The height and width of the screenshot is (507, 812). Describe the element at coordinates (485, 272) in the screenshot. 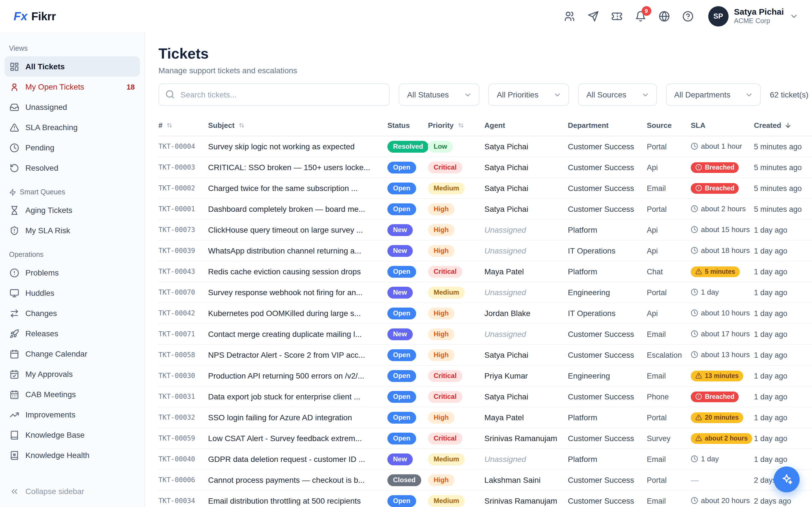

I see `ticket-row-tkt-00043: TKT-00043Redis cache eviction causing se…` at that location.